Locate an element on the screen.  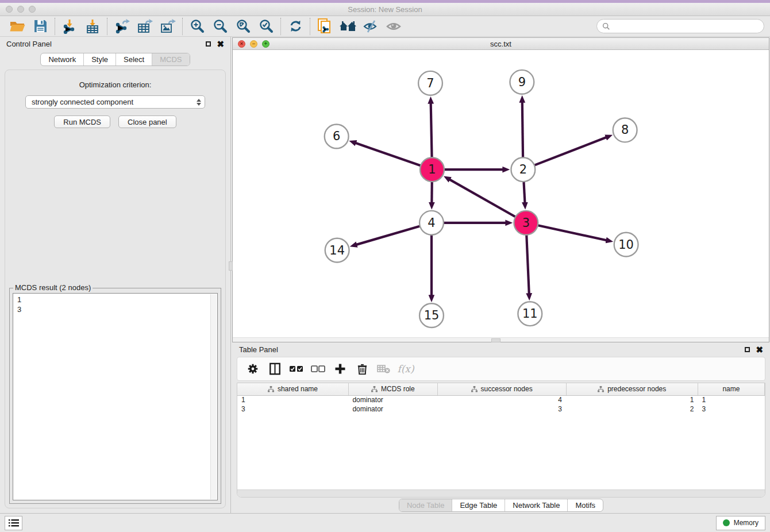
table-row: 1 dominator 4 1 1 is located at coordinates (501, 400).